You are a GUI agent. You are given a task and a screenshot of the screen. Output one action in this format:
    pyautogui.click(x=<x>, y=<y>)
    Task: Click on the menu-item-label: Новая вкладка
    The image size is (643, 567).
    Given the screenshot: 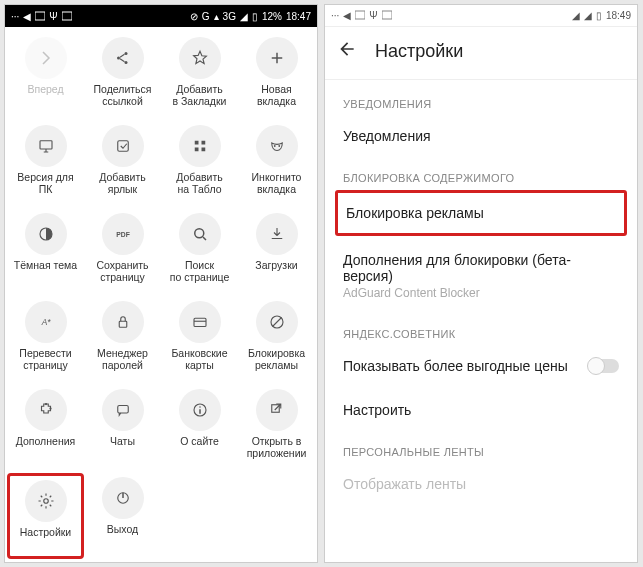 What is the action you would take?
    pyautogui.click(x=276, y=95)
    